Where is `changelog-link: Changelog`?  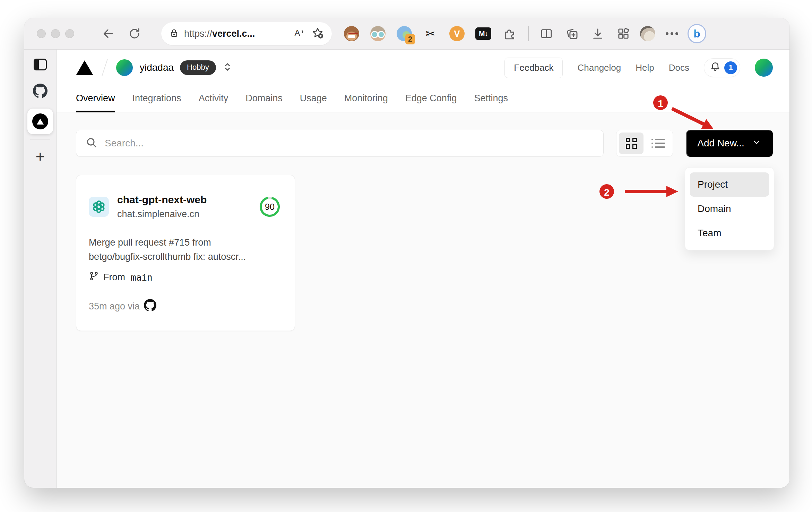
changelog-link: Changelog is located at coordinates (599, 68).